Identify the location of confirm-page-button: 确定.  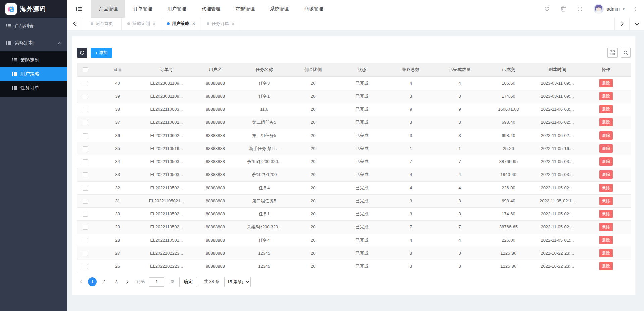
(188, 282).